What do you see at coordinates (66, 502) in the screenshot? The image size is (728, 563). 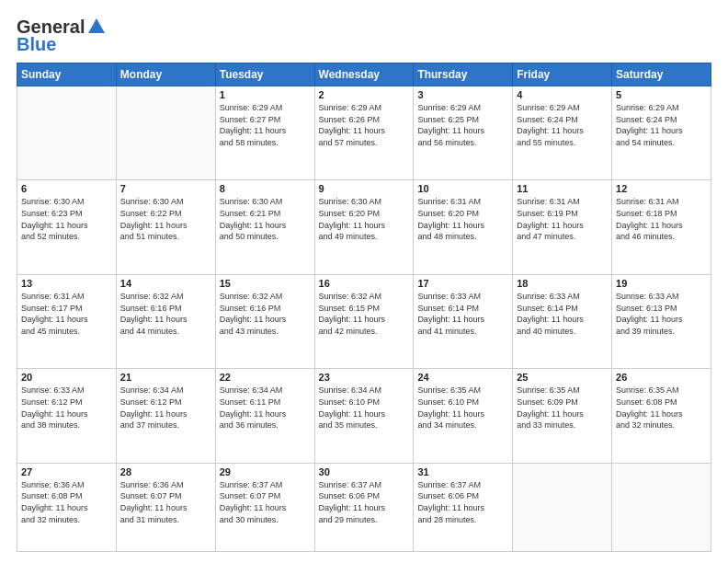 I see `day-info: Sunrise: 6:36 AM Sunset: 6:08 PM Dayligh…` at bounding box center [66, 502].